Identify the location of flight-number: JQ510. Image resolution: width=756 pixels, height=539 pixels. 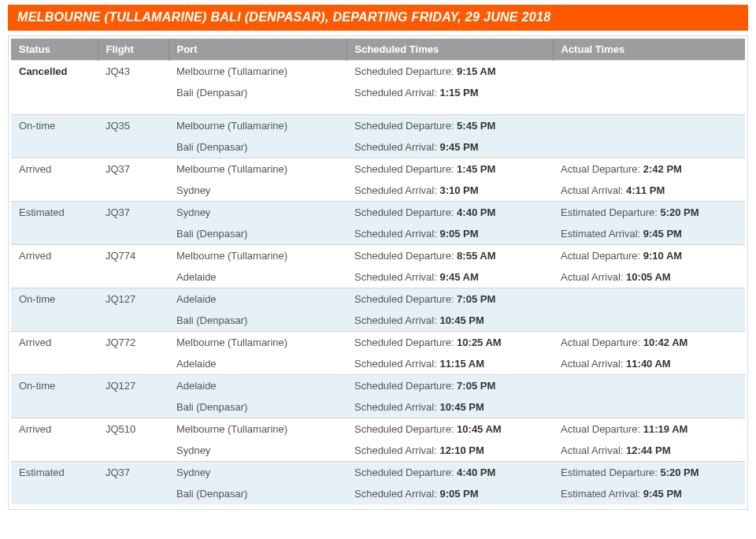
(120, 429).